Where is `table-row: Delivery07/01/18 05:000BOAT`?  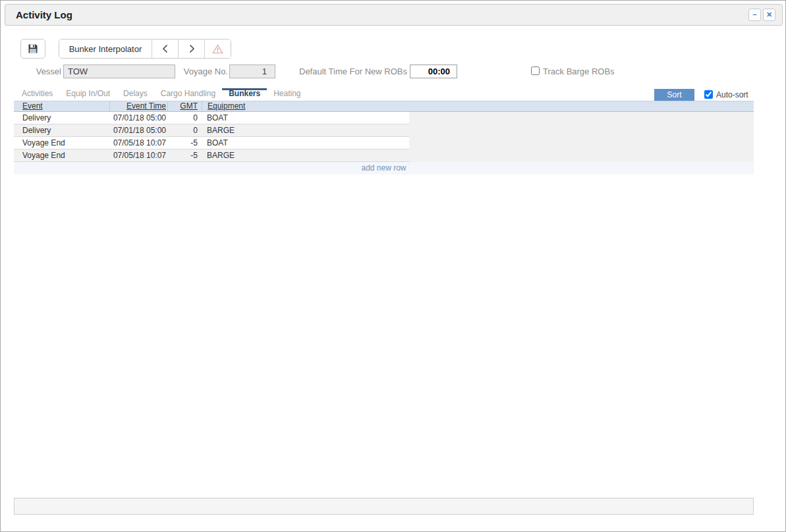
table-row: Delivery07/01/18 05:000BOAT is located at coordinates (383, 119).